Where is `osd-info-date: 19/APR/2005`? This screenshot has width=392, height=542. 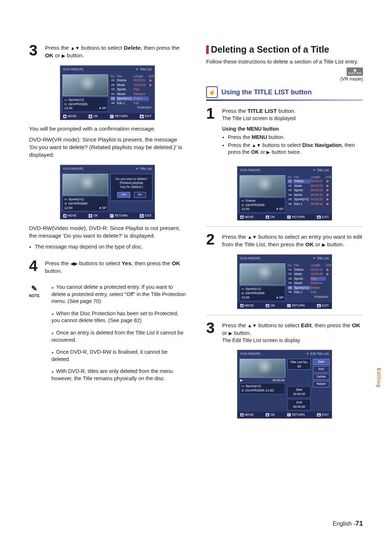 osd-info-date: 19/APR/2005 is located at coordinates (78, 104).